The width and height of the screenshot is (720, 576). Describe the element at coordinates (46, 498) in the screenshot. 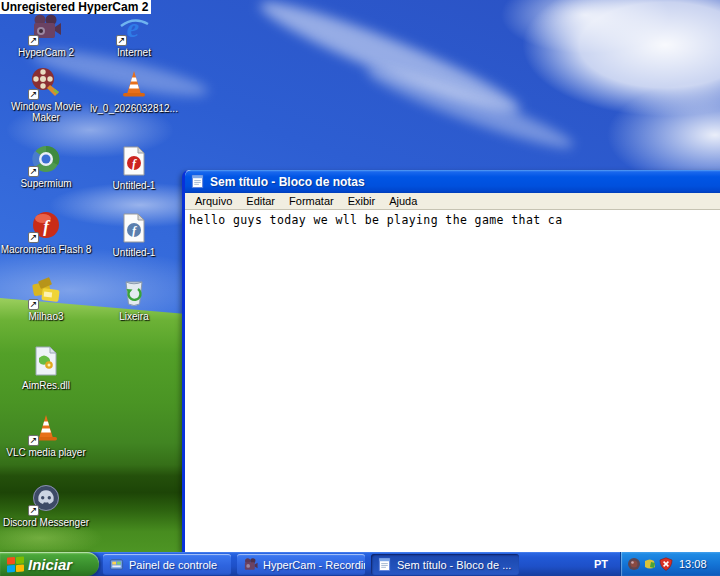

I see `discord-icon: ↗` at that location.